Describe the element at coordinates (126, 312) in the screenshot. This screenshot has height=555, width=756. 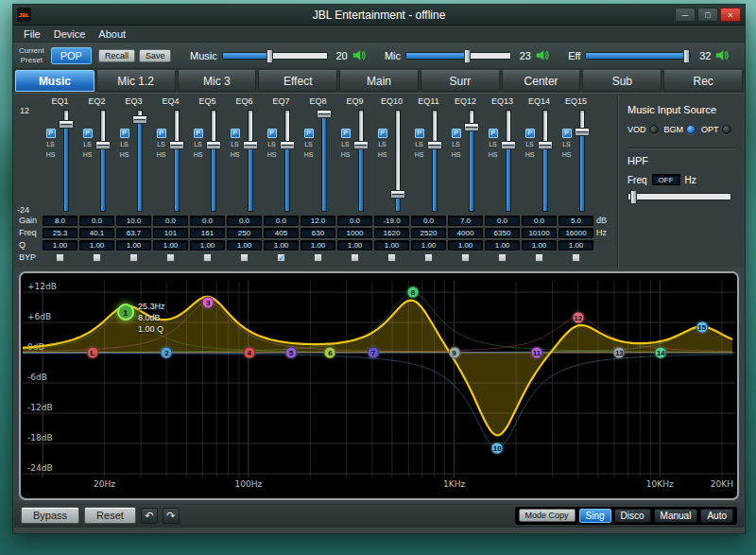
I see `eq-point-1: 1` at that location.